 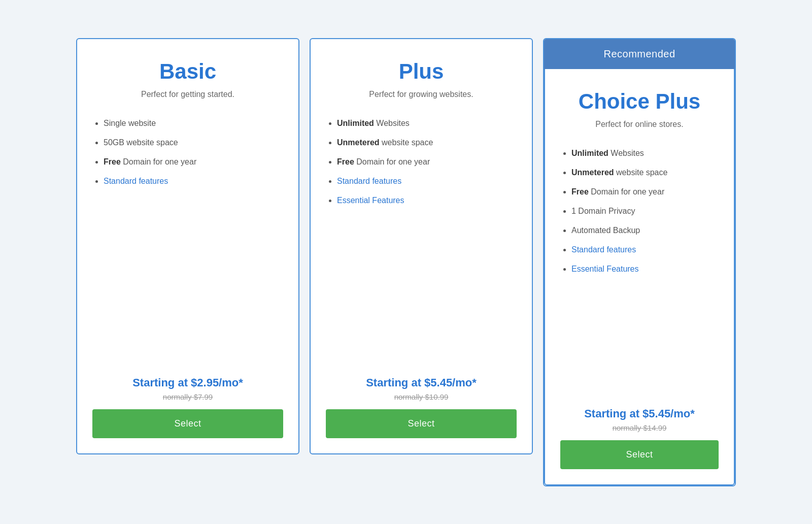 I want to click on price-normal: normally $14.99, so click(x=639, y=428).